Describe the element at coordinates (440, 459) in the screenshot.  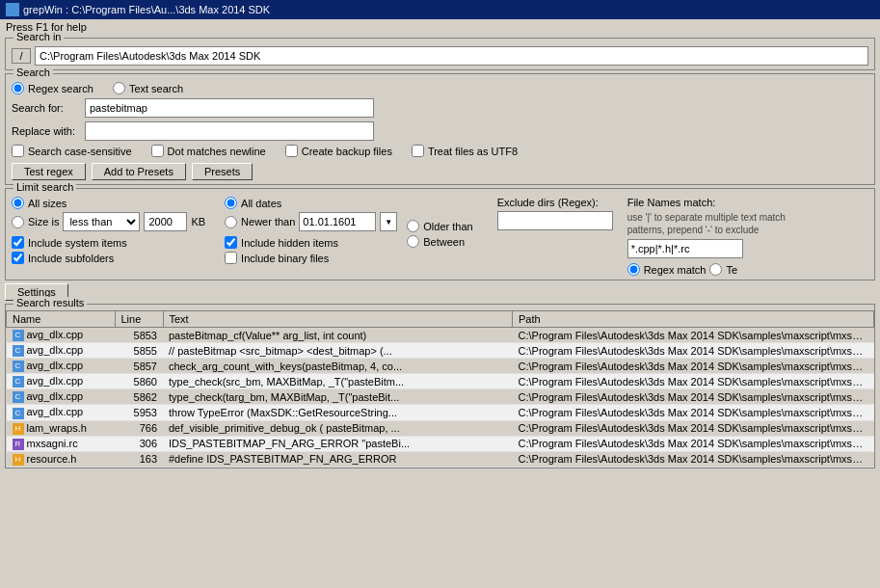
I see `table-row: Hresource.h163#define IDS_PASTEBITMAP_FN…` at that location.